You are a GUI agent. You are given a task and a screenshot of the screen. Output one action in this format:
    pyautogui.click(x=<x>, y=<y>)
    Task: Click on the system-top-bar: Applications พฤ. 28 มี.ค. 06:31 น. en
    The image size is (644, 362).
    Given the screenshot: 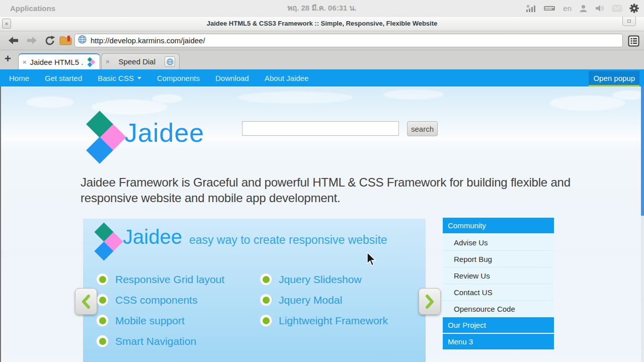 What is the action you would take?
    pyautogui.click(x=322, y=8)
    